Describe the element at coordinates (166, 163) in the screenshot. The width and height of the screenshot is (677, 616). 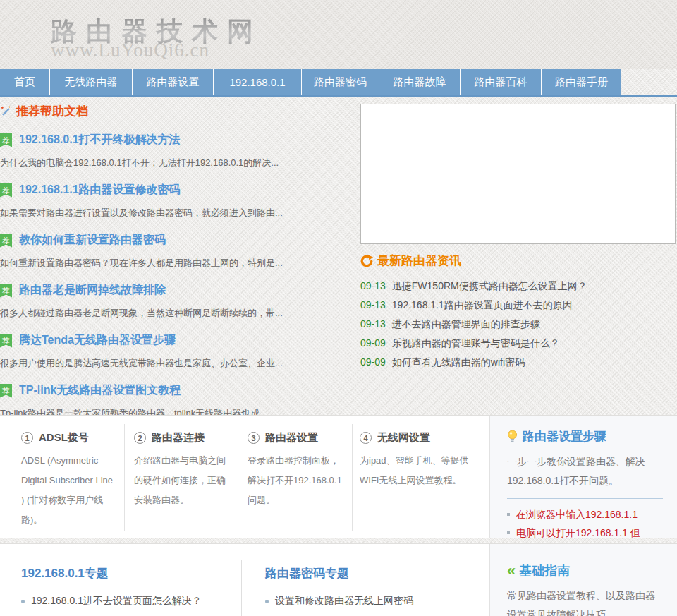
I see `article-summary: 为什么我的电脑会192.168.0.1打不开；无法打开192.168.0.1的解…` at that location.